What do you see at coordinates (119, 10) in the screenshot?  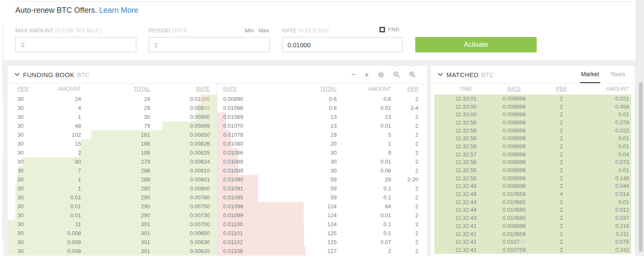 I see `learn-more-link: Learn More` at bounding box center [119, 10].